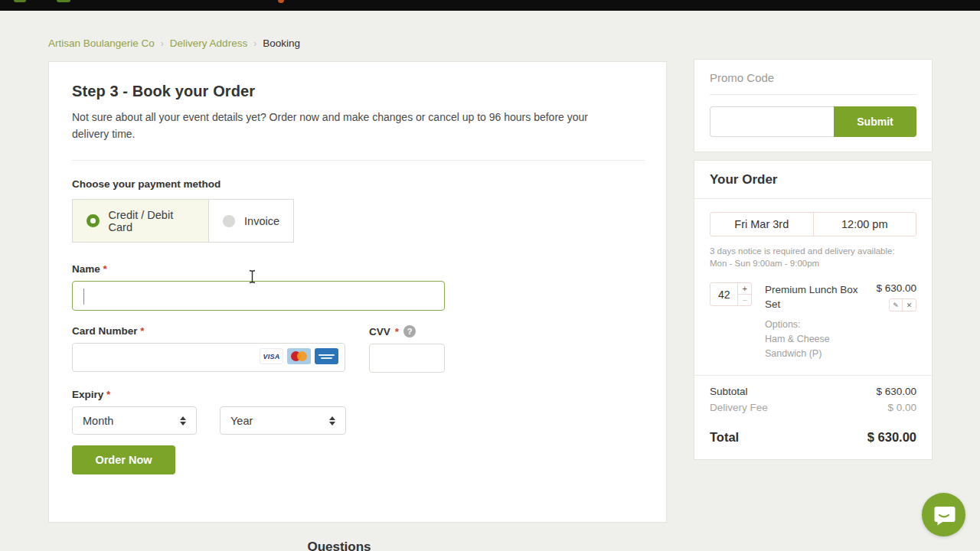 The height and width of the screenshot is (551, 980). What do you see at coordinates (813, 340) in the screenshot?
I see `item-options: Options: Ham & Cheese Sandwich (P)` at bounding box center [813, 340].